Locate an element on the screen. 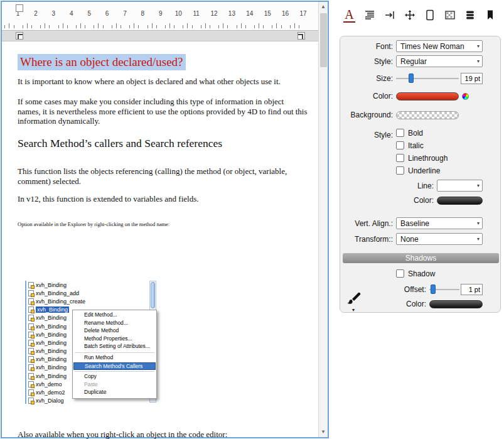 The height and width of the screenshot is (439, 504). transform-select: None ▾ is located at coordinates (439, 239).